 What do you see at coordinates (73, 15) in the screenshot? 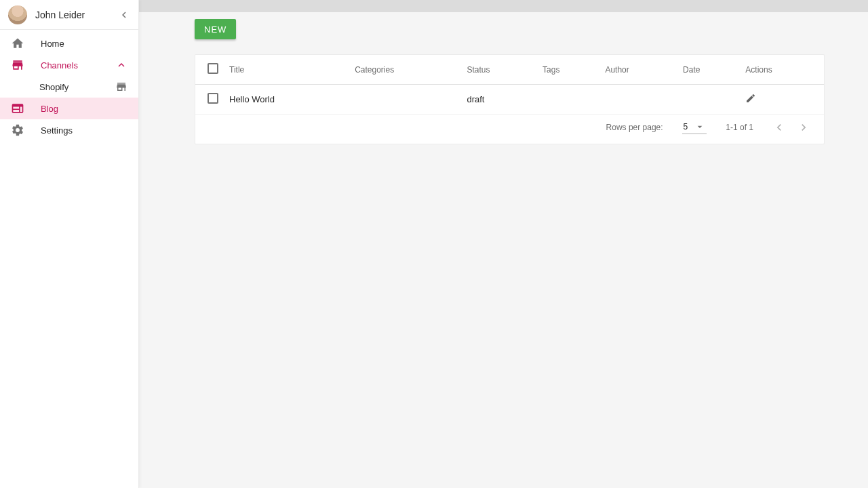
I see `user-name: John Leider` at bounding box center [73, 15].